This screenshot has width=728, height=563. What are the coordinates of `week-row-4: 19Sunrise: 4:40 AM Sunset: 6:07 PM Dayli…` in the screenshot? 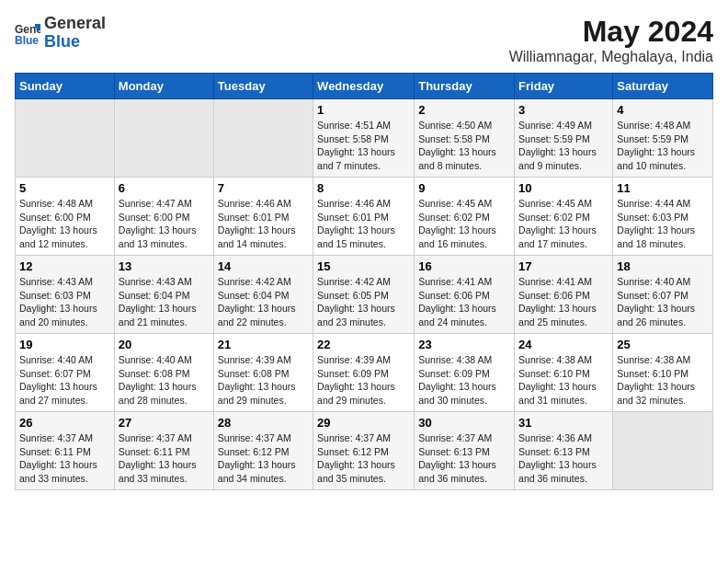 It's located at (364, 373).